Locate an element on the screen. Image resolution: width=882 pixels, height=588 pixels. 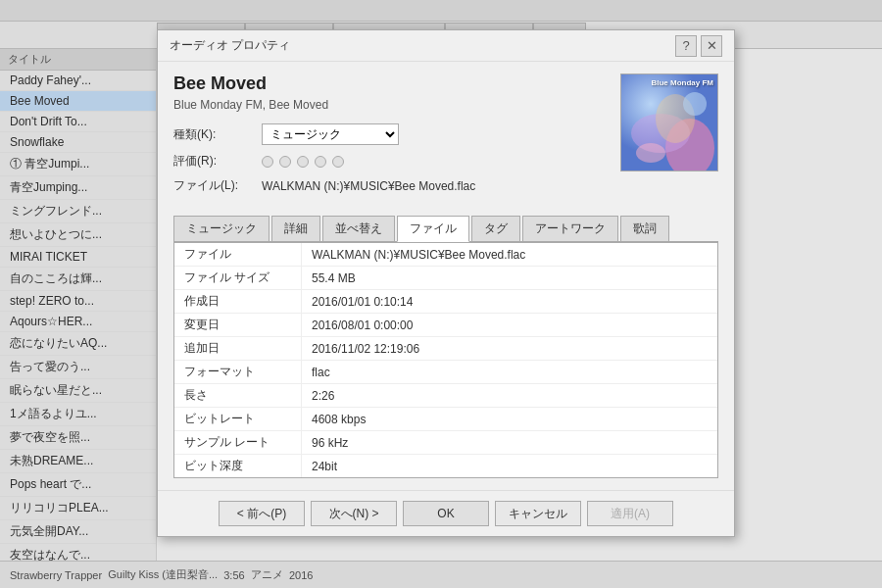
album-art: Blue Monday FM is located at coordinates (669, 122).